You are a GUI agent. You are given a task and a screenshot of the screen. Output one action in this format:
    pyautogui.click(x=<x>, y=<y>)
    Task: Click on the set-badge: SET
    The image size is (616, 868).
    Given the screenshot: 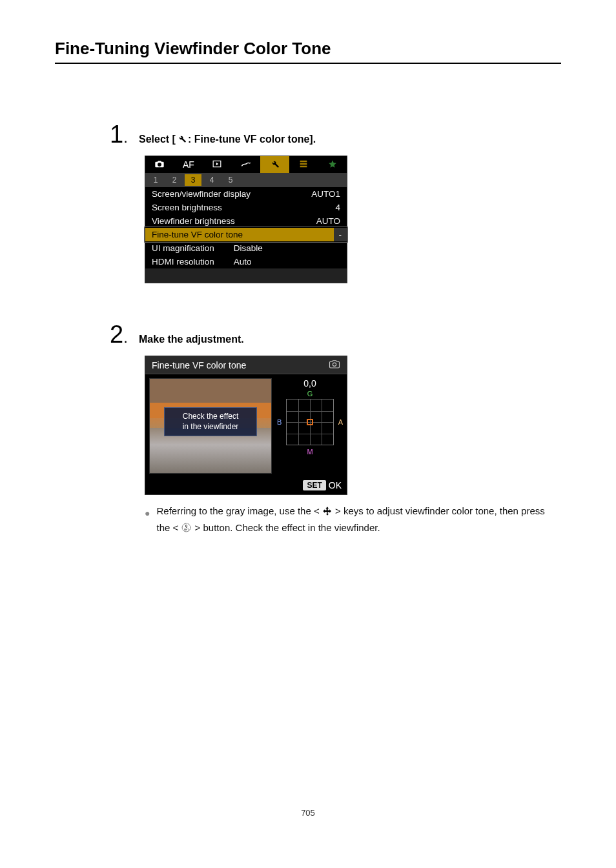 What is the action you would take?
    pyautogui.click(x=314, y=485)
    